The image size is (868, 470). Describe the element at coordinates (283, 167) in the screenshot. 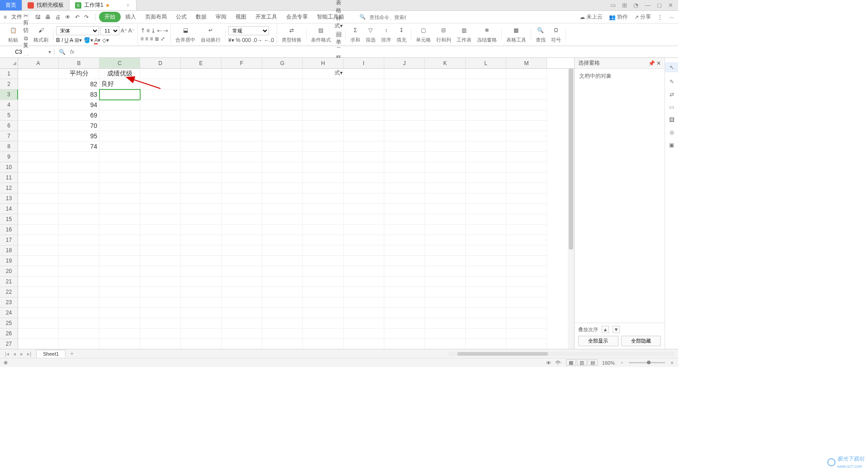

I see `cell-G10` at that location.